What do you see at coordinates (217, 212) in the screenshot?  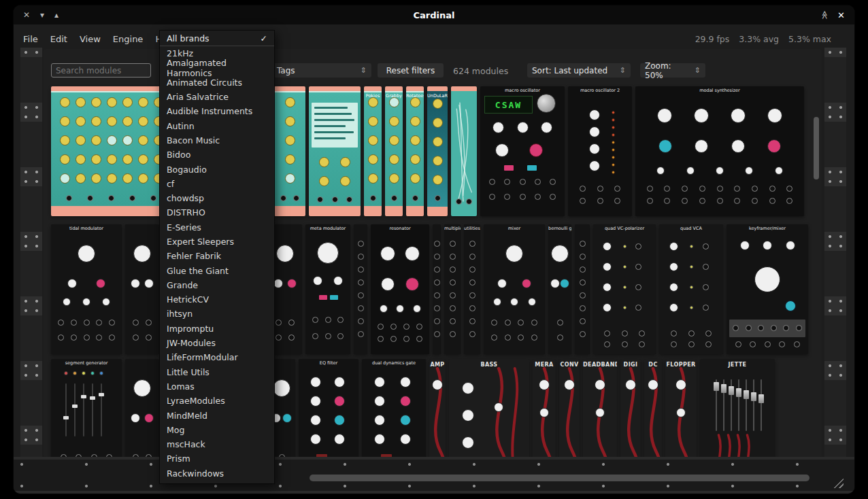 I see `brand-menu-item: DISTRHO` at bounding box center [217, 212].